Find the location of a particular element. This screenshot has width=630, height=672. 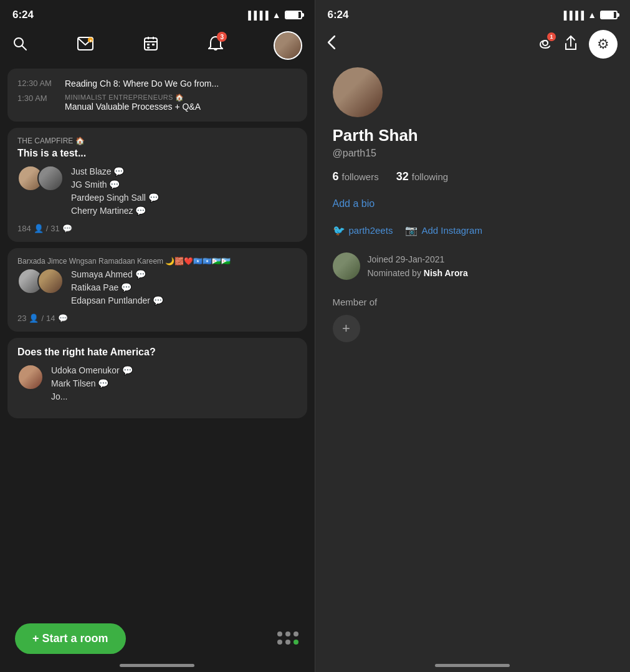

twitter-icon: 🐦 is located at coordinates (339, 231).